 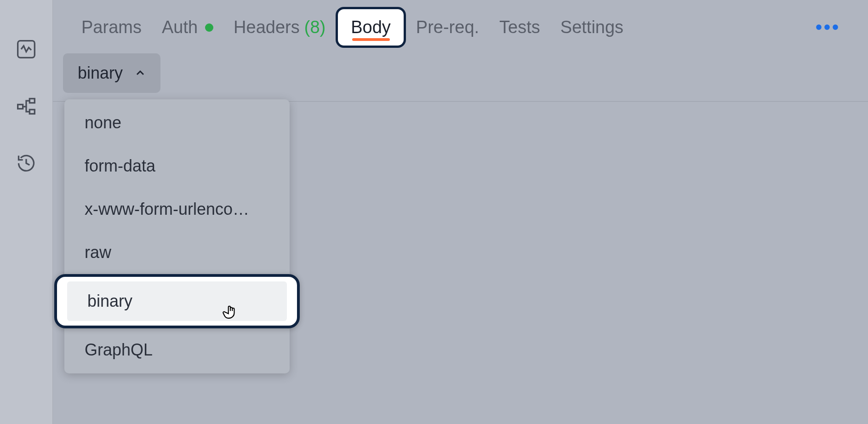 I want to click on dropdown-item-none: none, so click(x=177, y=123).